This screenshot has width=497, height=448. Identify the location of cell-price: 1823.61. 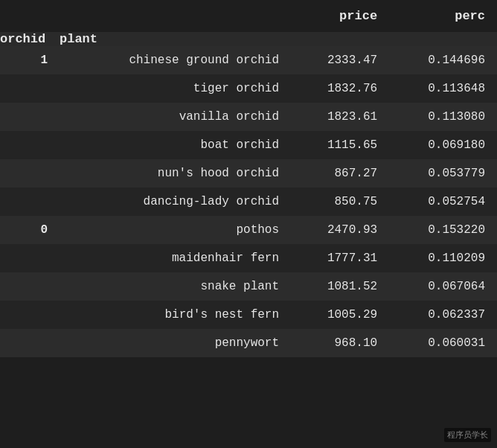
(340, 117).